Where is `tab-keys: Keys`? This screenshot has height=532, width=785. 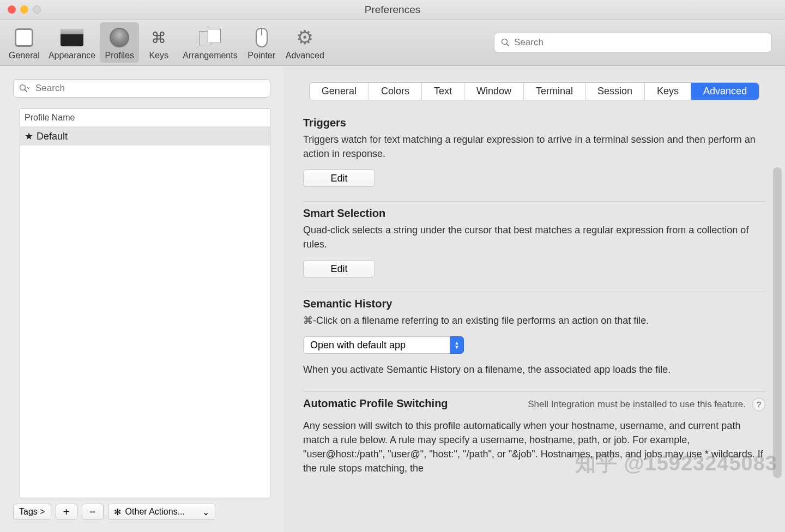
tab-keys: Keys is located at coordinates (668, 92).